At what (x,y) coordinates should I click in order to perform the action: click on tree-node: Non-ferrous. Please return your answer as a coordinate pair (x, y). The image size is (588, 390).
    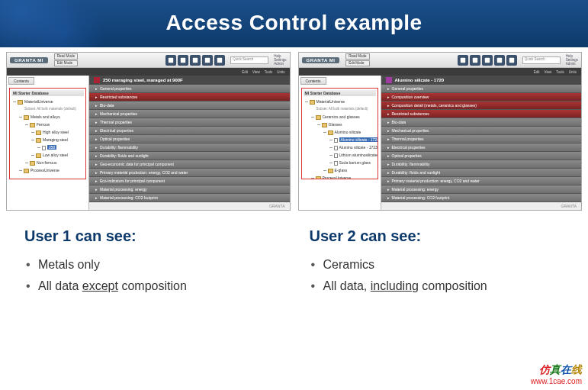
    Looking at the image, I should click on (56, 163).